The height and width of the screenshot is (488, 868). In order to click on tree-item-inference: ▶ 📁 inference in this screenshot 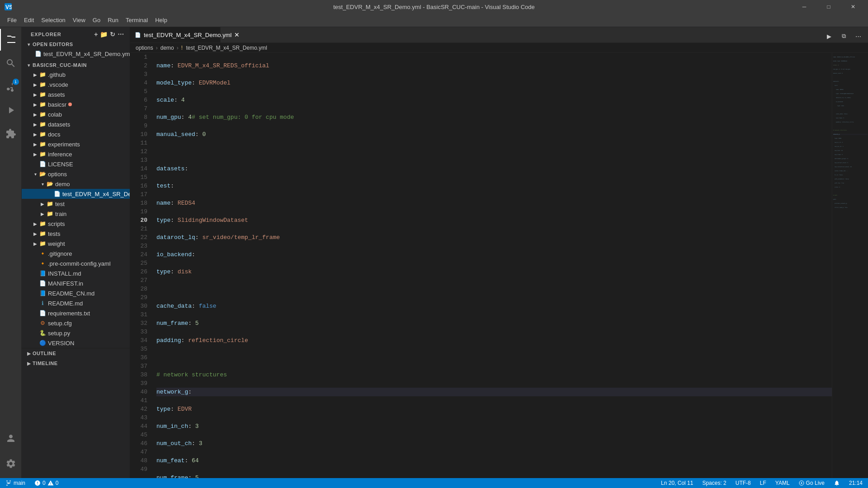, I will do `click(76, 154)`.